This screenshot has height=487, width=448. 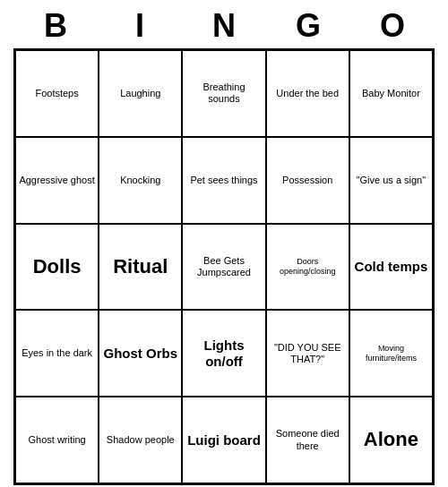 What do you see at coordinates (391, 181) in the screenshot?
I see `cell-r1-c4: "Give us a sign"` at bounding box center [391, 181].